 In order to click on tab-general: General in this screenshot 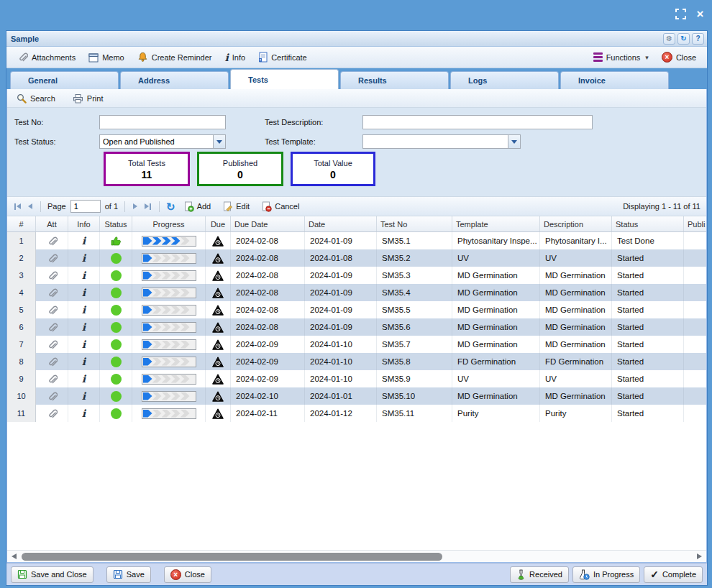, I will do `click(65, 81)`.